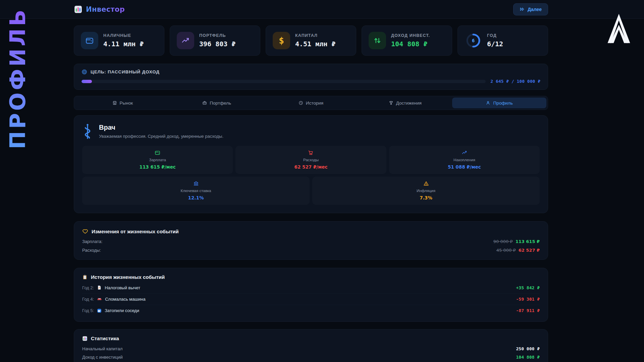 This screenshot has width=644, height=362. I want to click on life-changes-card: Изменения от жизненных событий Зарплата:…, so click(311, 241).